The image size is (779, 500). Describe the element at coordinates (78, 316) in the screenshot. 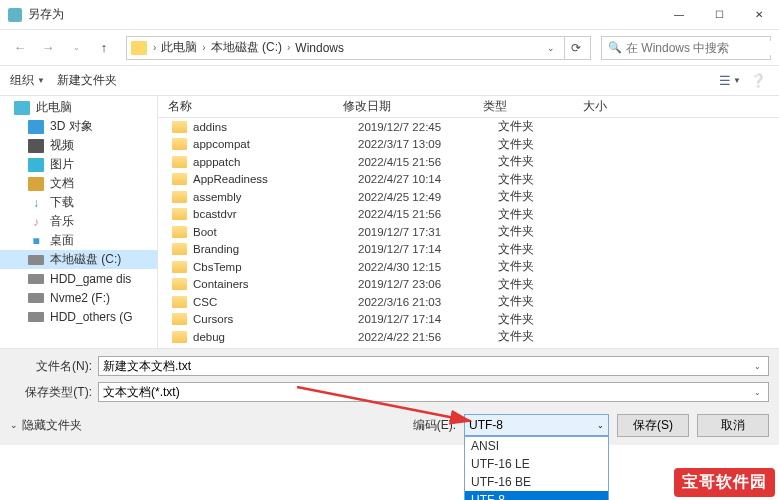

I see `sidebar-item: HDD_others (G` at that location.